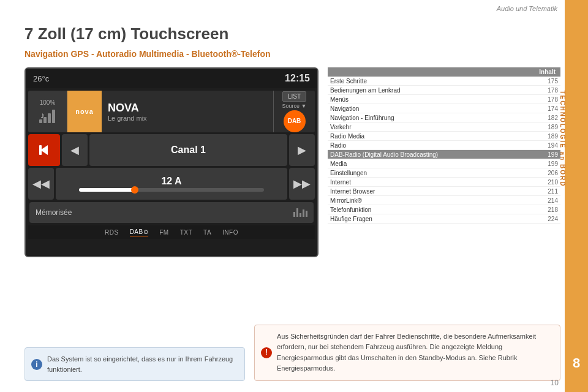 The height and width of the screenshot is (392, 588). What do you see at coordinates (164, 233) in the screenshot?
I see `nav-fm: FM` at bounding box center [164, 233].